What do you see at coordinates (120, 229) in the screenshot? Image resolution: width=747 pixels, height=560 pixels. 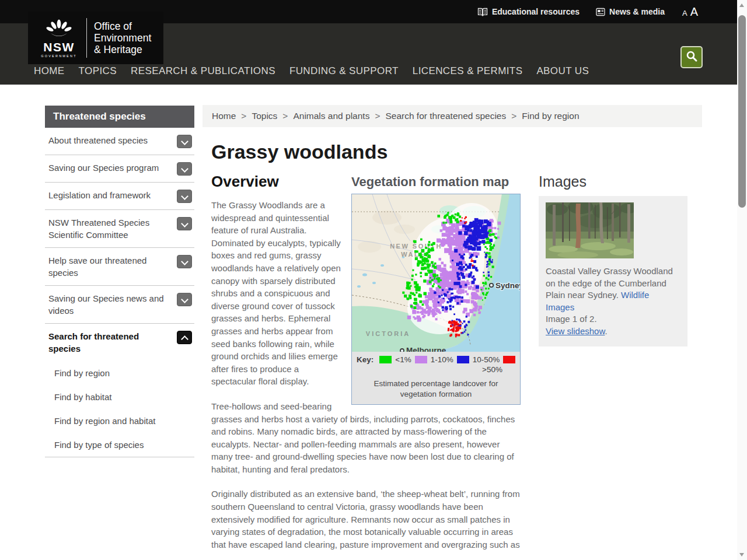 I see `sidebar-item-scientific-committee: NSW Threatened Species Scientific Commit…` at bounding box center [120, 229].